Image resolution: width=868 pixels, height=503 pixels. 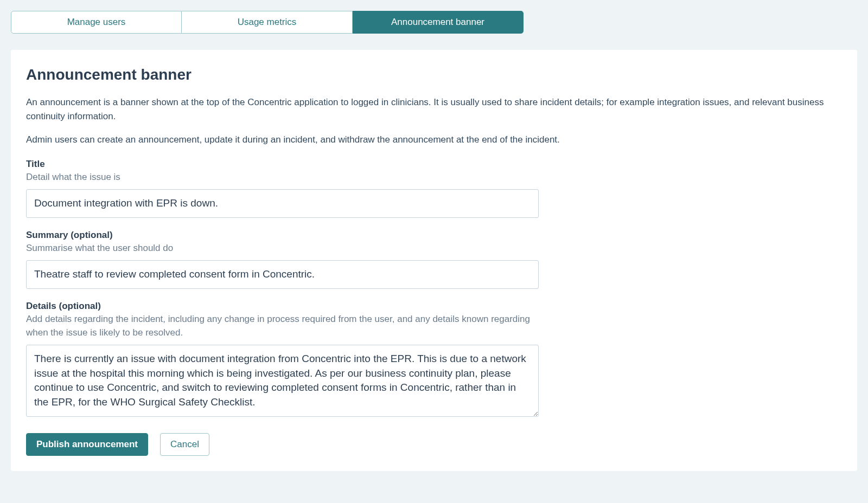 What do you see at coordinates (267, 22) in the screenshot?
I see `tab-usage-metrics: Usage metrics` at bounding box center [267, 22].